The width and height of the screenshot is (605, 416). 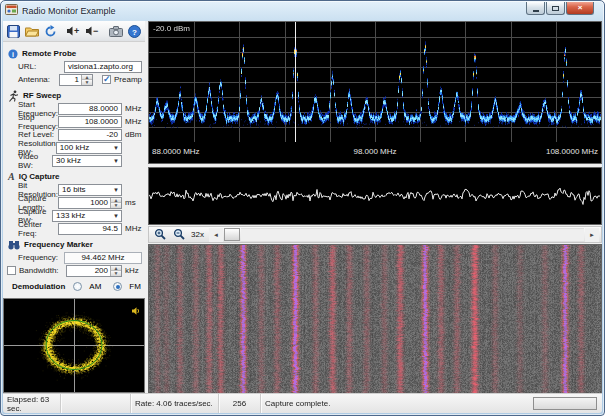 What do you see at coordinates (90, 109) in the screenshot?
I see `start-frequency-field: 88.0000` at bounding box center [90, 109].